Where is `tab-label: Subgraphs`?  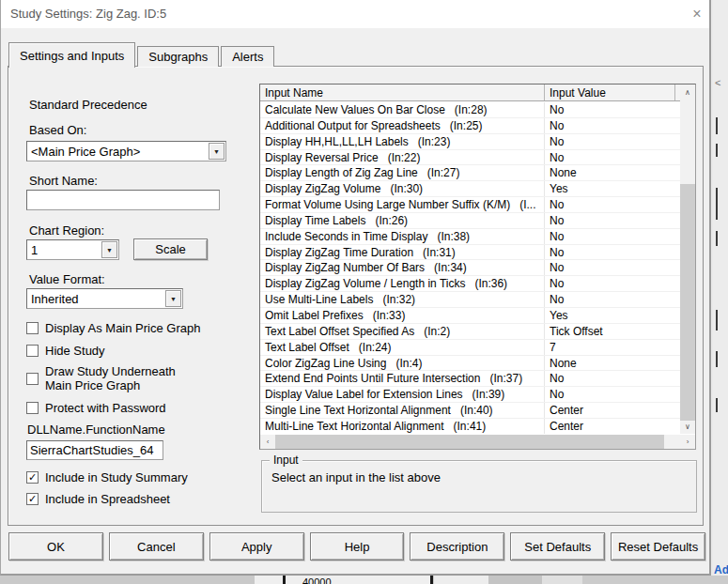 tab-label: Subgraphs is located at coordinates (178, 56).